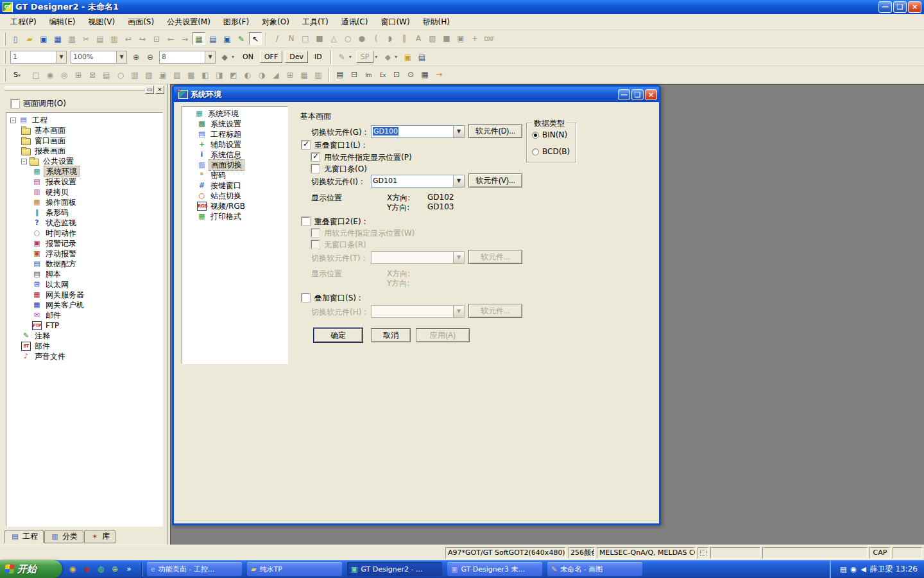 The width and height of the screenshot is (924, 578). I want to click on object-switch-icon: □, so click(36, 75).